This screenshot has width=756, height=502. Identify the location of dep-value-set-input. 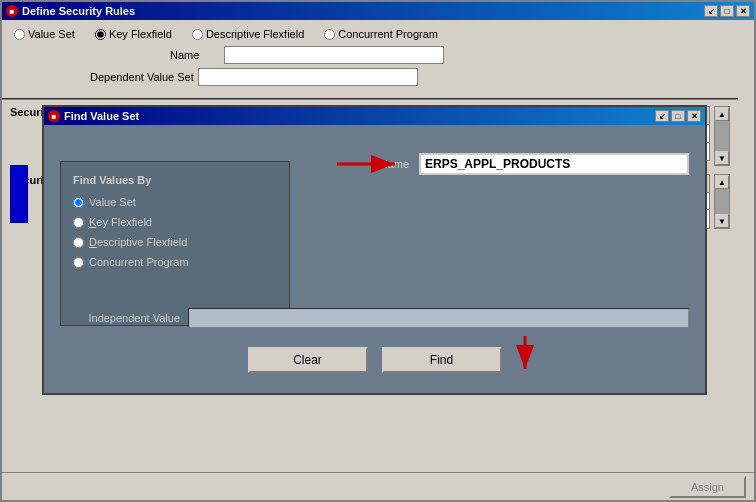
(308, 77).